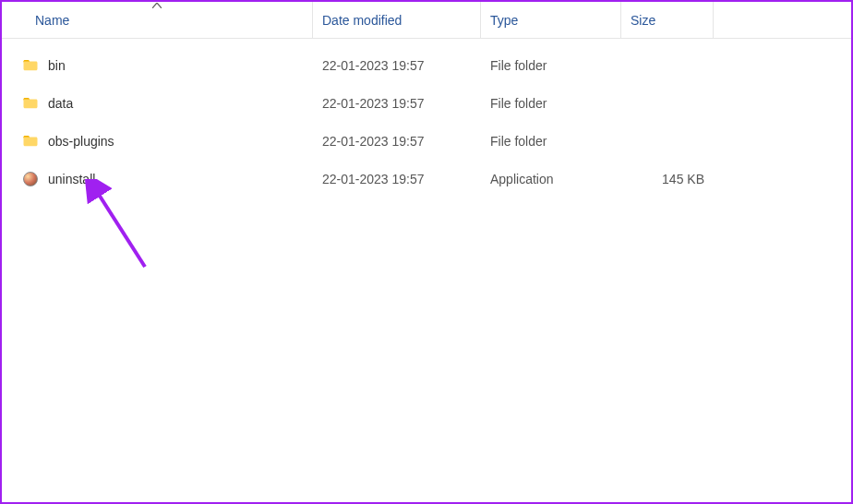 Image resolution: width=853 pixels, height=504 pixels. I want to click on column-date-label: Date modified, so click(362, 20).